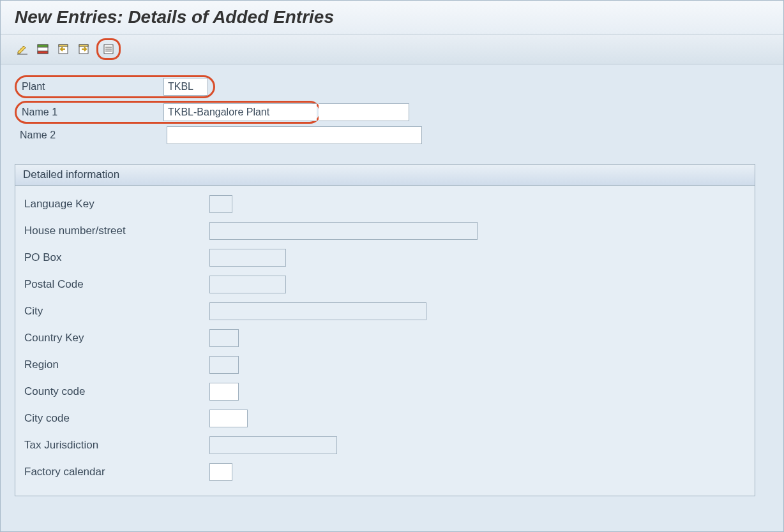 This screenshot has width=784, height=532. Describe the element at coordinates (385, 284) in the screenshot. I see `postal-code-row: Postal Code` at that location.